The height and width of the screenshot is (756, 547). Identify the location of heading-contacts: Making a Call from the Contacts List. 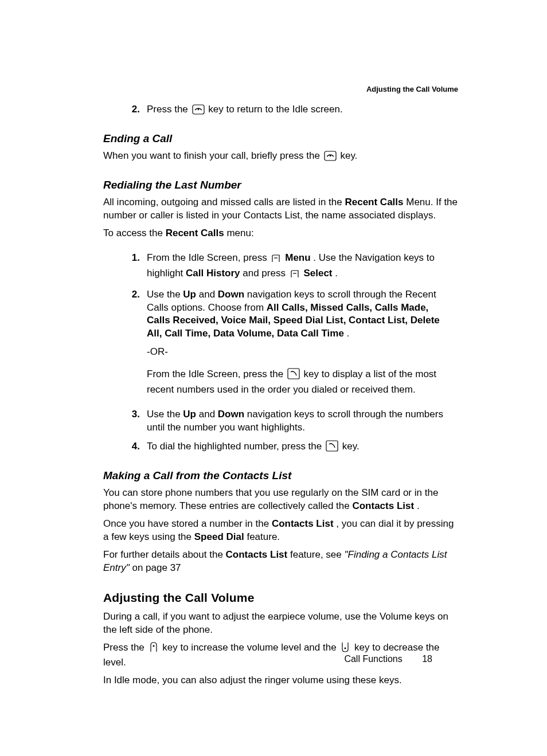
(282, 476).